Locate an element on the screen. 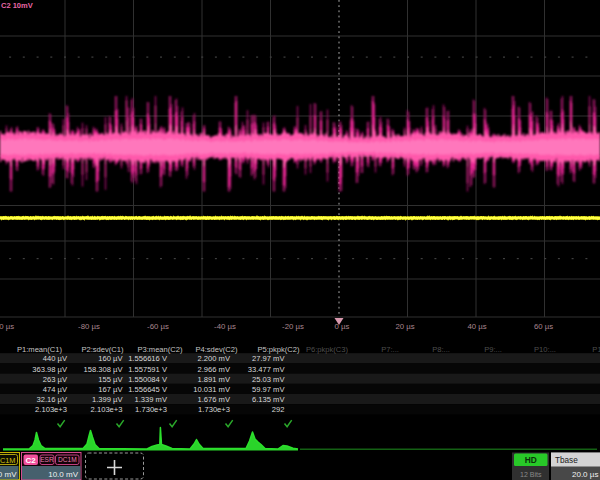 The image size is (600, 480). svg-text: 158.308 µV is located at coordinates (104, 370).